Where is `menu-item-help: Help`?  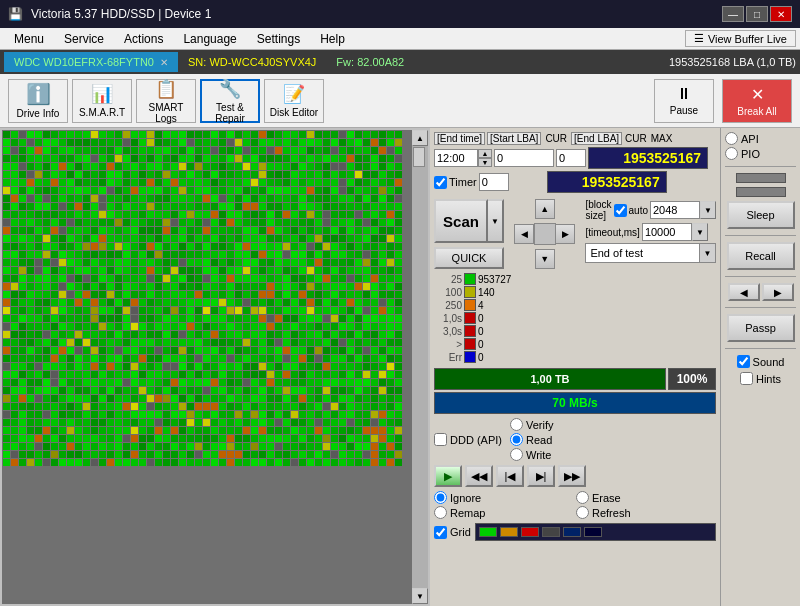 menu-item-help: Help is located at coordinates (332, 39).